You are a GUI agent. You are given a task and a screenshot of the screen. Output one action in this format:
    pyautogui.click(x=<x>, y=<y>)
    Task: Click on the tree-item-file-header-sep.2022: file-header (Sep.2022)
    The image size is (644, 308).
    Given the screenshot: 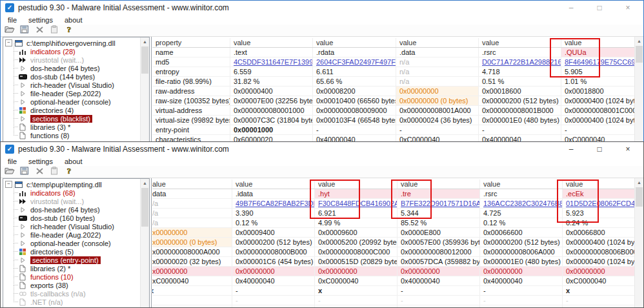 What is the action you would take?
    pyautogui.click(x=76, y=93)
    